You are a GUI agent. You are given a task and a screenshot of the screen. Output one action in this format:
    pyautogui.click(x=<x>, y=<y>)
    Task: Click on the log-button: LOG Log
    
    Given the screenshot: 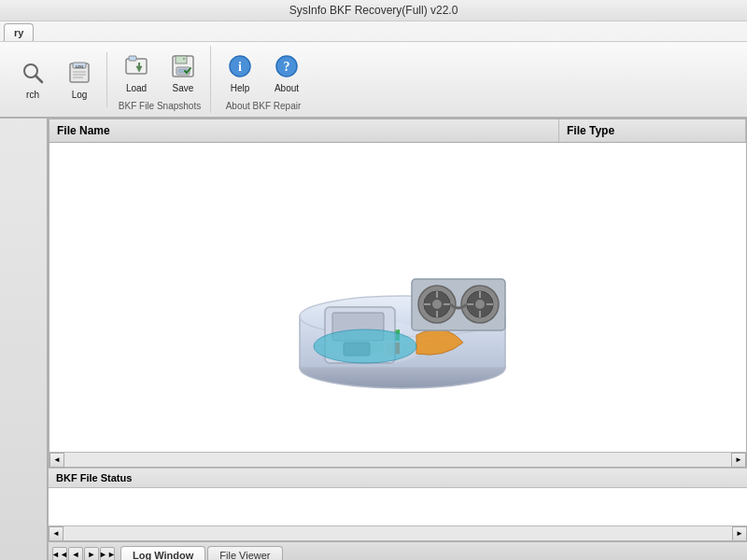 What is the action you would take?
    pyautogui.click(x=79, y=78)
    